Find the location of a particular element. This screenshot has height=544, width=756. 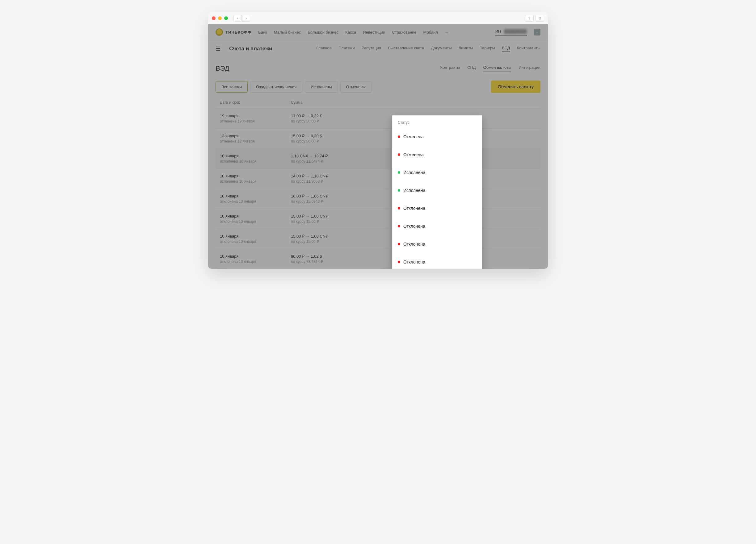

menu-icon: ☰ is located at coordinates (218, 49).